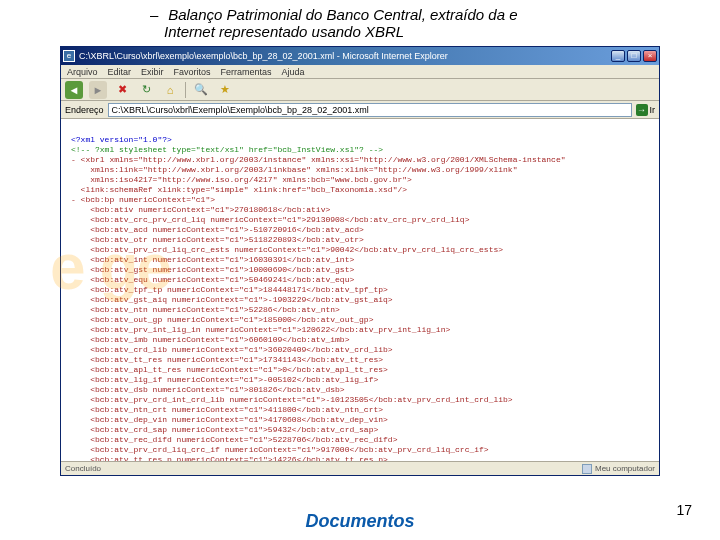 Image resolution: width=720 pixels, height=540 pixels. Describe the element at coordinates (360, 90) in the screenshot. I see `toolbar: ◄ ► ✖ ↻ ⌂ 🔍 ★` at that location.